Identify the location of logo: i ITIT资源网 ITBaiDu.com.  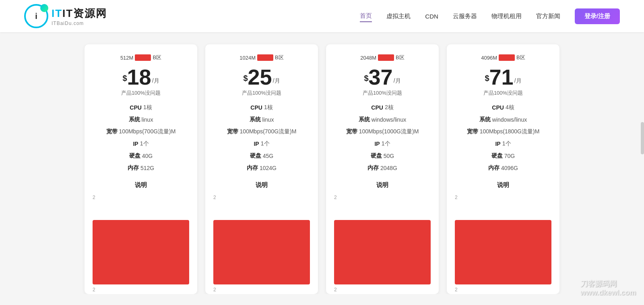
(66, 16).